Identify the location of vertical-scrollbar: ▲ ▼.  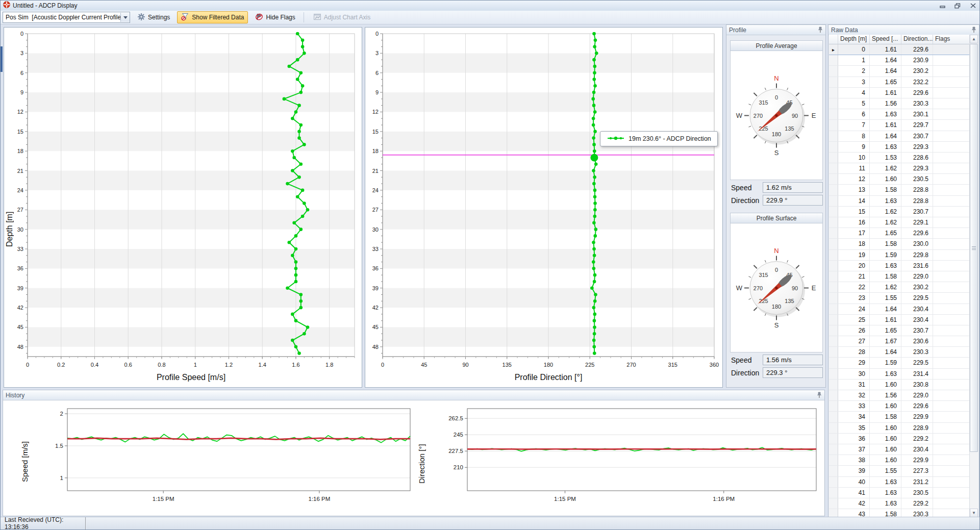
(974, 276).